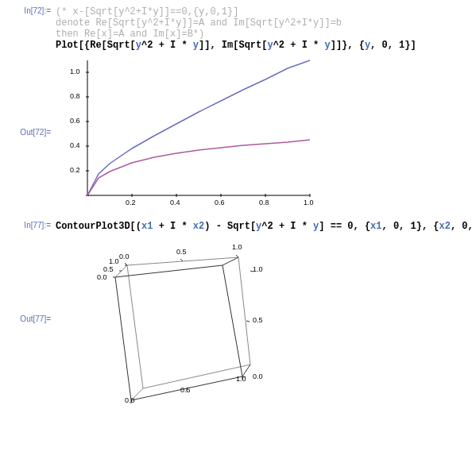 The width and height of the screenshot is (476, 467). What do you see at coordinates (75, 145) in the screenshot?
I see `ytick: 0.4` at bounding box center [75, 145].